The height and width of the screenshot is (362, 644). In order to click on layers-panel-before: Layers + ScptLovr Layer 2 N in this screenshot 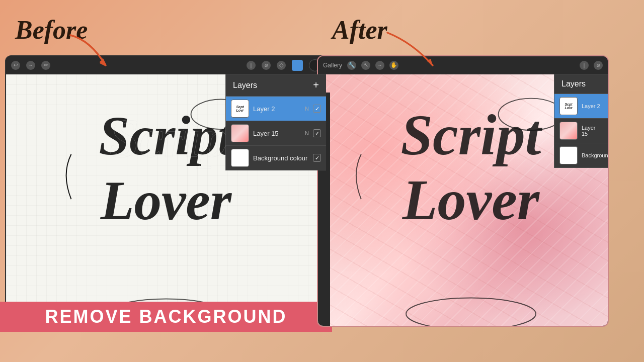, I will do `click(276, 123)`.